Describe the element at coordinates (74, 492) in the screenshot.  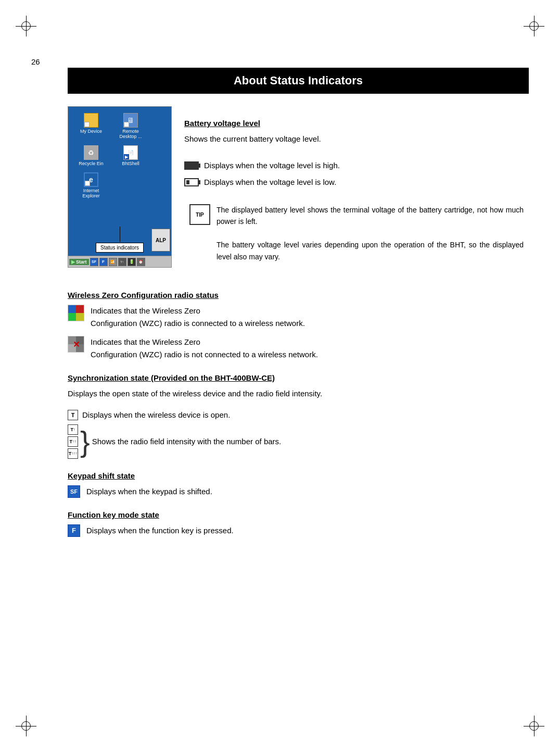
I see `sf-icon: SF` at that location.